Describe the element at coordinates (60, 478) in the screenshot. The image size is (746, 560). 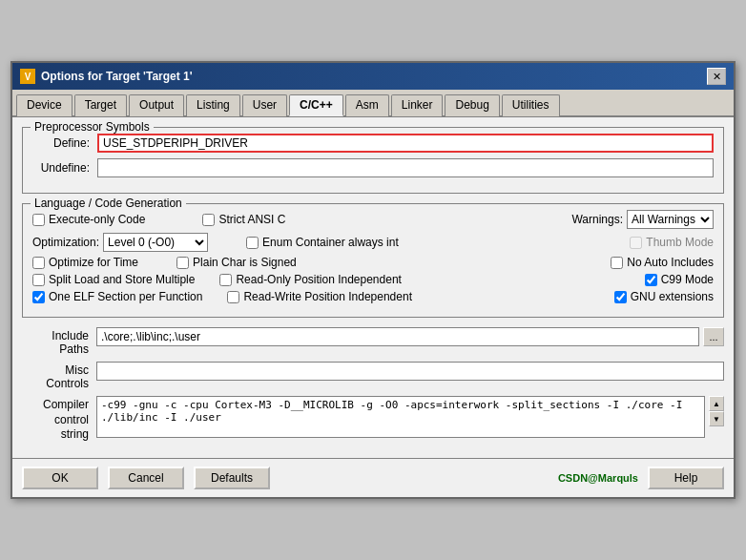
I see `ok-button: OK` at that location.